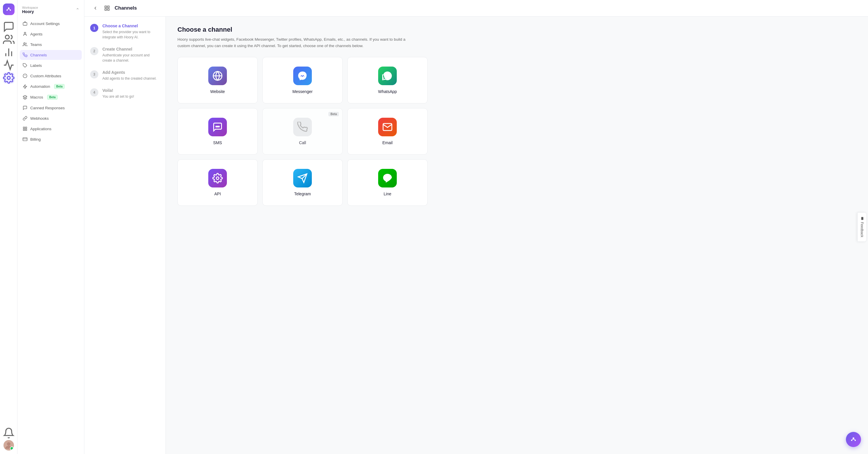  Describe the element at coordinates (25, 34) in the screenshot. I see `user-icon` at that location.